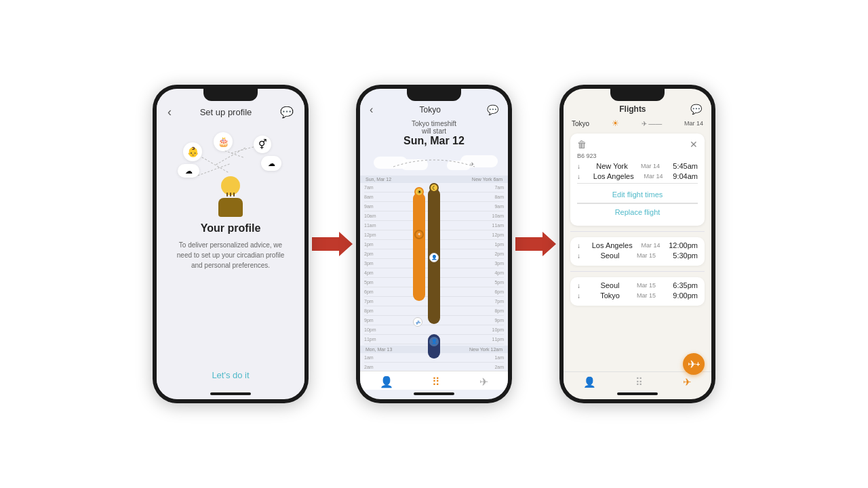 The width and height of the screenshot is (868, 488). I want to click on section2-date-right: New York 12am, so click(486, 350).